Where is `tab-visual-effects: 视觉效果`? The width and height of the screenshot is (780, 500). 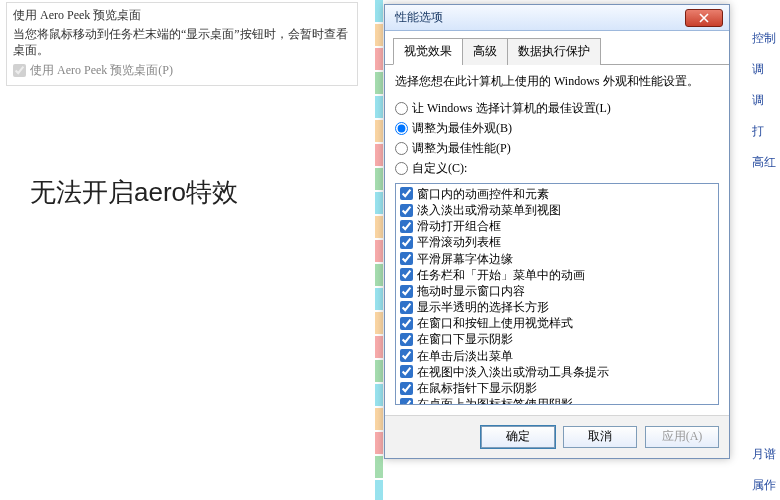 tab-visual-effects: 视觉效果 is located at coordinates (428, 52).